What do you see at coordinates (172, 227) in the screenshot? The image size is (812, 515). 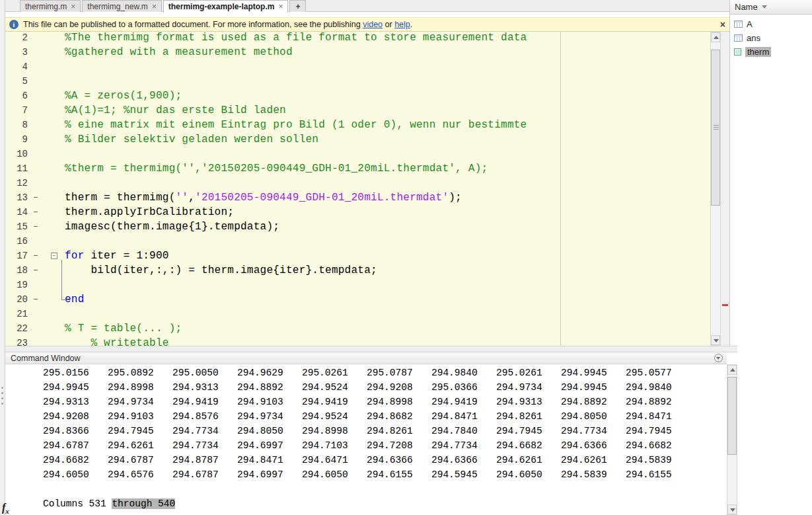 I see `code-token: imagesc(therm.image{1}.tempdata);` at bounding box center [172, 227].